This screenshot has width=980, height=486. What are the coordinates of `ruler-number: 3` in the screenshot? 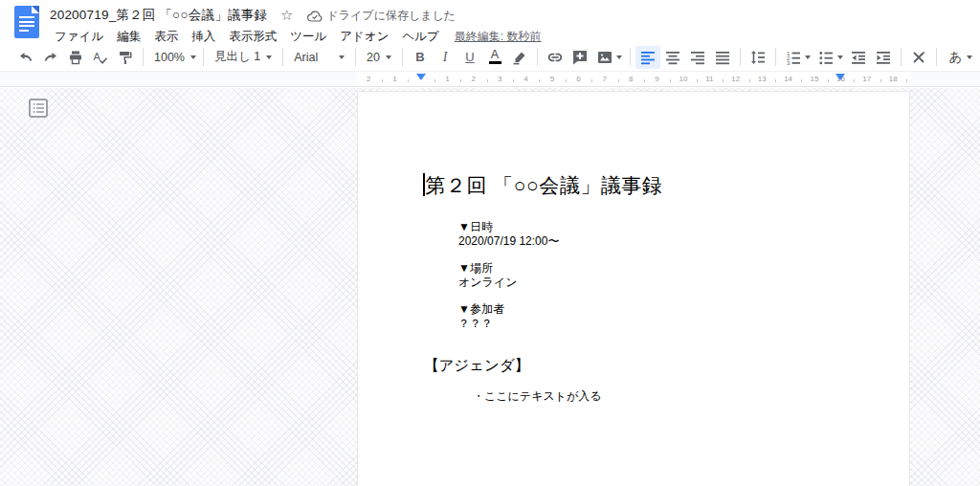 It's located at (500, 78).